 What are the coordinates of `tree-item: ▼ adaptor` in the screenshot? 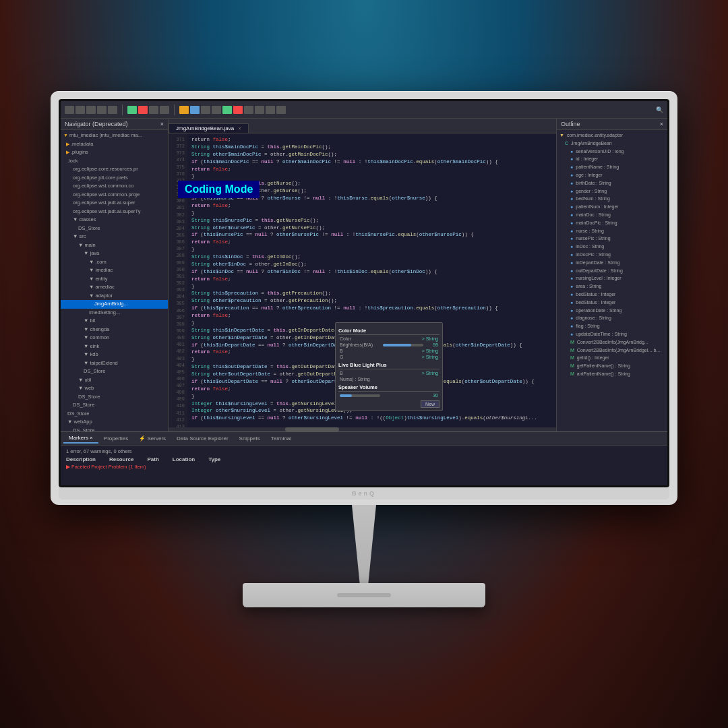 It's located at (115, 297).